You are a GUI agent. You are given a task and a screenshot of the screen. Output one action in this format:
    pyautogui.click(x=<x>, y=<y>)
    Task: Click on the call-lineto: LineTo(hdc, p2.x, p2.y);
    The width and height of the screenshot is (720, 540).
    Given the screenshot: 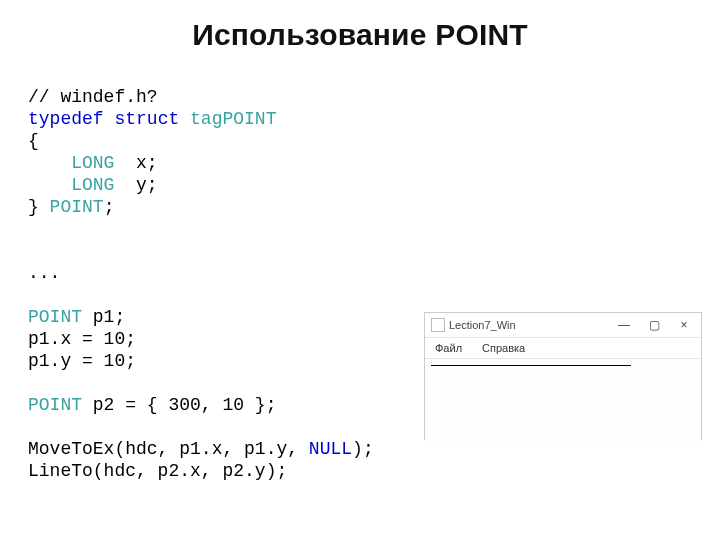 What is the action you would take?
    pyautogui.click(x=158, y=471)
    